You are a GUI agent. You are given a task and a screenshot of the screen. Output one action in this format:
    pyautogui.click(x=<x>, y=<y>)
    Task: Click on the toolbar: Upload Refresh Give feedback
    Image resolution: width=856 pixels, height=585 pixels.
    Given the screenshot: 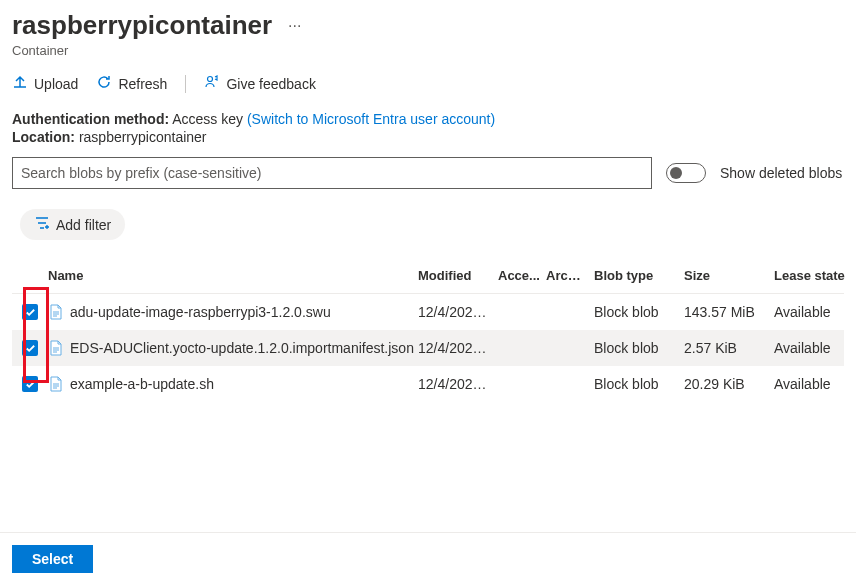 What is the action you would take?
    pyautogui.click(x=428, y=84)
    